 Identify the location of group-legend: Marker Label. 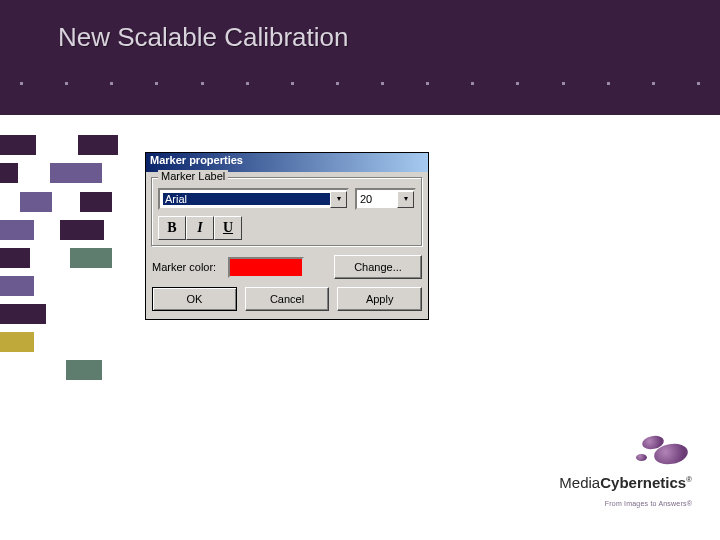
(193, 176).